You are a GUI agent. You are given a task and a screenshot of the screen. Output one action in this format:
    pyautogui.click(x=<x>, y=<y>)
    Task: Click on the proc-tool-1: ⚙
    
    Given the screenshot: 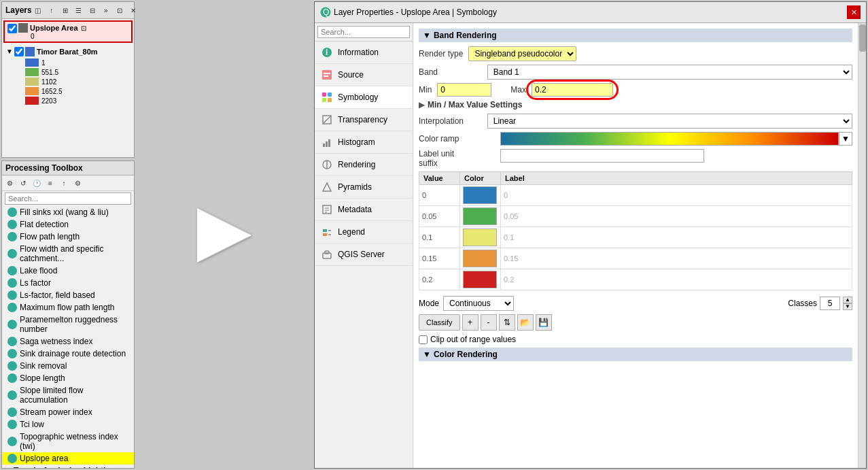 What is the action you would take?
    pyautogui.click(x=10, y=183)
    